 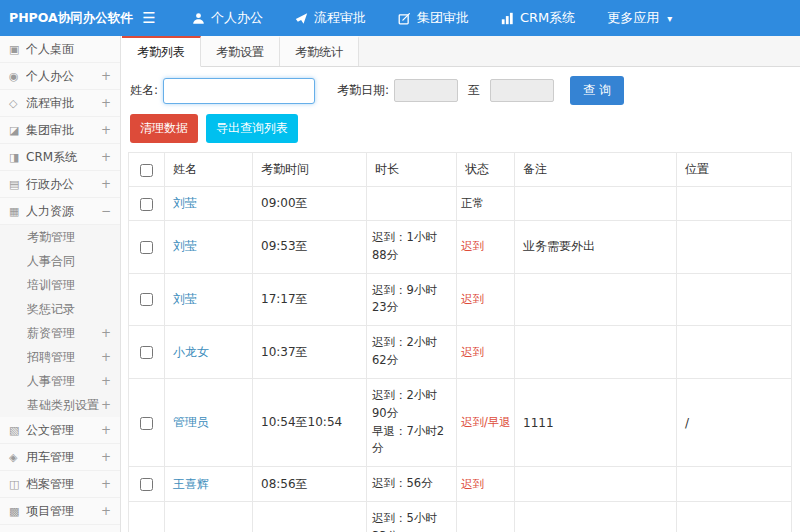 What do you see at coordinates (460, 170) in the screenshot?
I see `table-header-row: 姓名考勤时间时长状态备注位置` at bounding box center [460, 170].